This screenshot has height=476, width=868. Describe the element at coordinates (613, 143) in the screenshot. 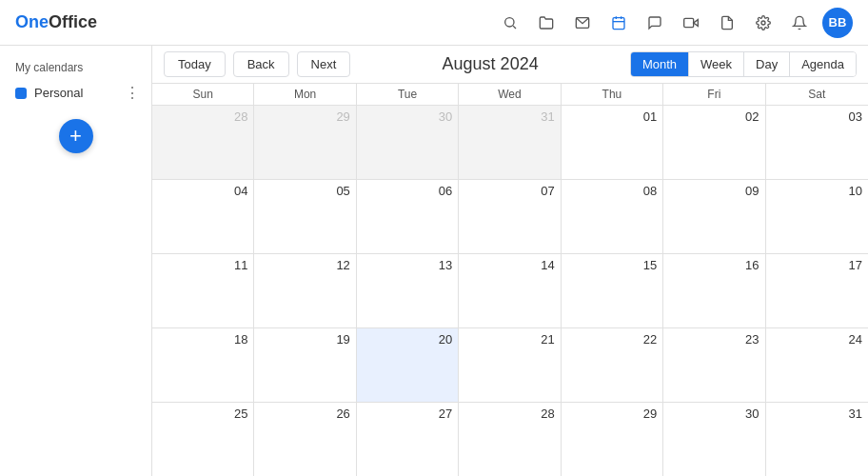

I see `calendar-cell: 01` at that location.